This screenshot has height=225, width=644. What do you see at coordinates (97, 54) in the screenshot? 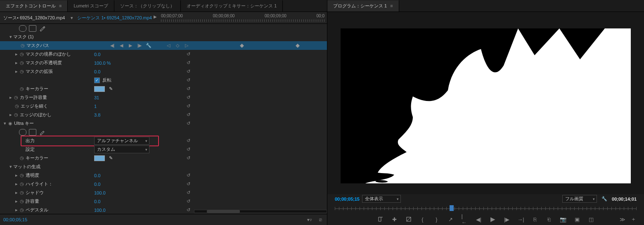
I see `mask-feather-value: 0.0` at bounding box center [97, 54].